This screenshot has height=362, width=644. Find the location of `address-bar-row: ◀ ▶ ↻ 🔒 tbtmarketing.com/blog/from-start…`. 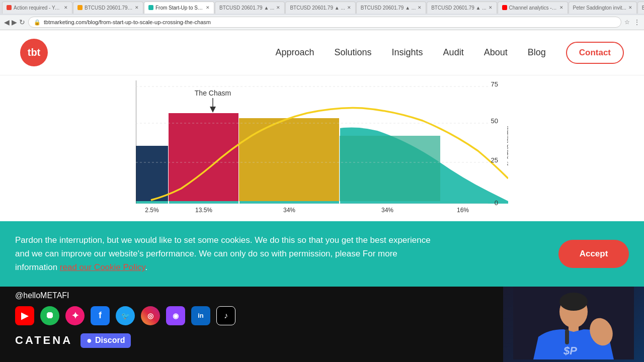

address-bar-row: ◀ ▶ ↻ 🔒 tbtmarketing.com/blog/from-start… is located at coordinates (322, 23).